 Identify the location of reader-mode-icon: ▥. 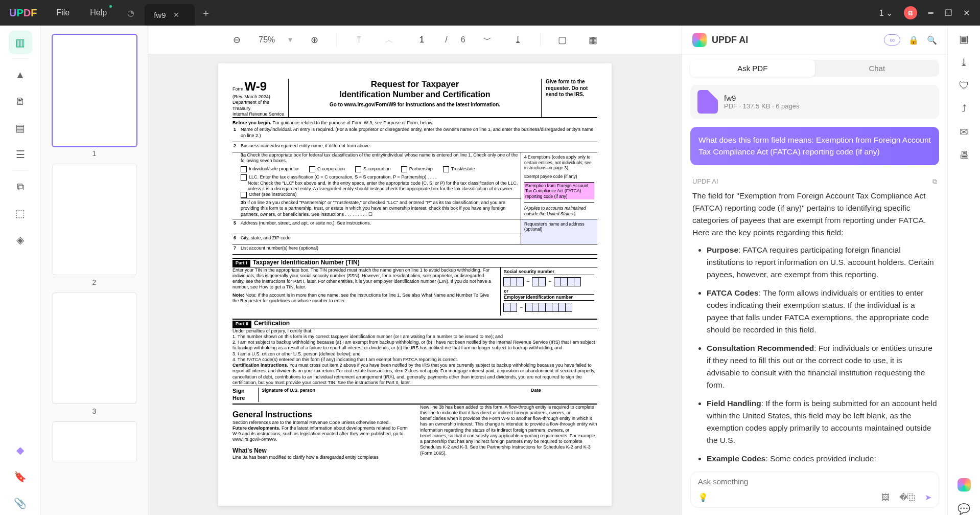
(20, 42).